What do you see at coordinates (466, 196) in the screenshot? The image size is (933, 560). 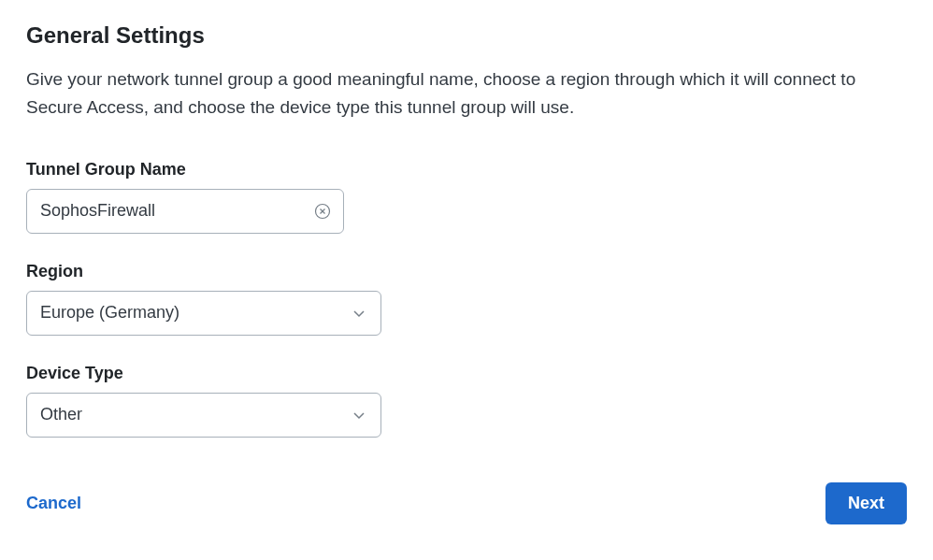 I see `tunnel-group-name-field: Tunnel Group Name` at bounding box center [466, 196].